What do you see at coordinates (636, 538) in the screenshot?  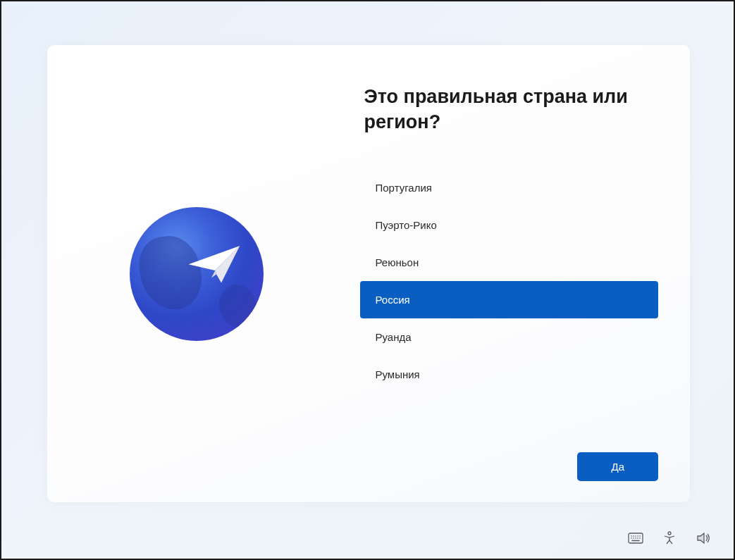 I see `keyboard-icon` at bounding box center [636, 538].